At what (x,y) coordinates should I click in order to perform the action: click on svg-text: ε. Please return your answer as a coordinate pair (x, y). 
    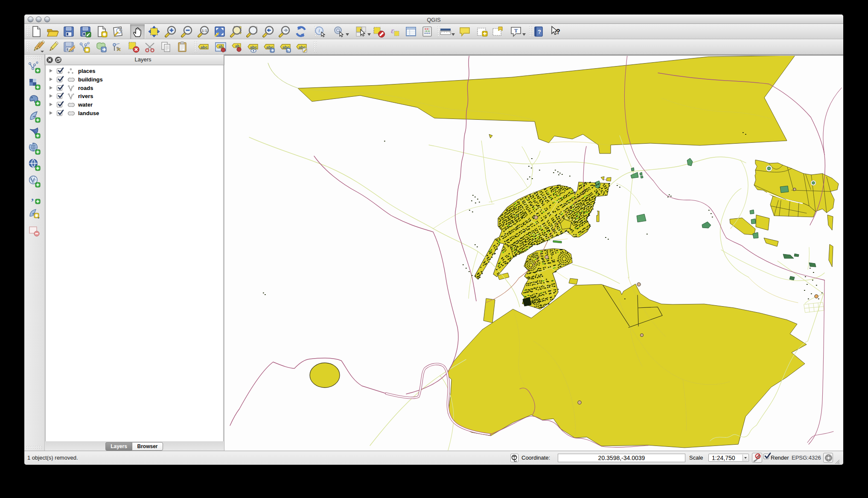
    Looking at the image, I should click on (393, 31).